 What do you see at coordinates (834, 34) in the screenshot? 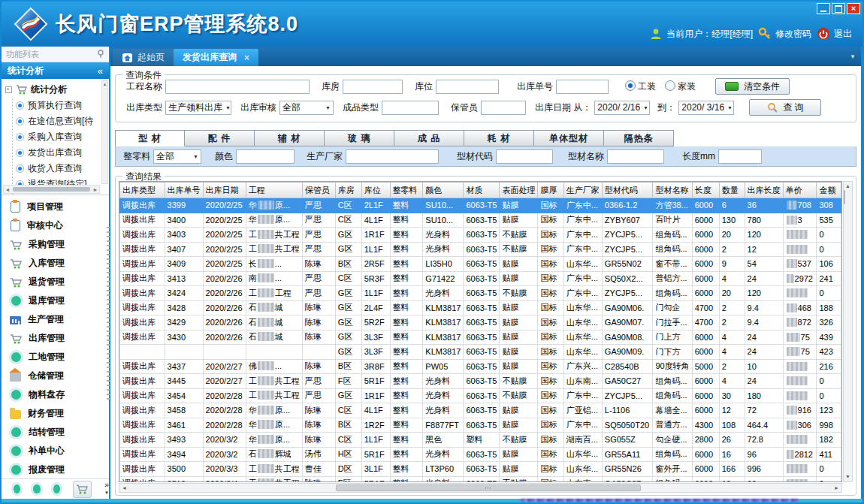
I see `logout-button: 退出` at bounding box center [834, 34].